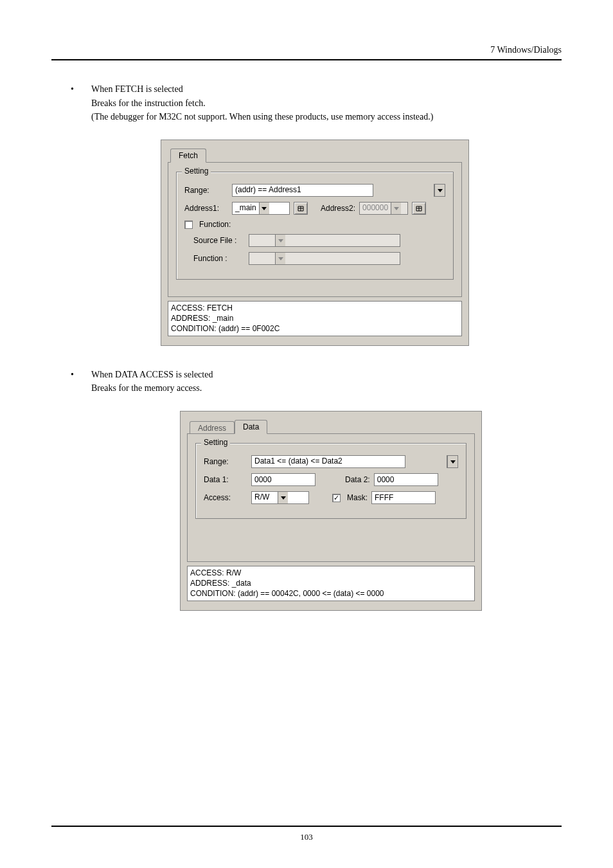  What do you see at coordinates (326, 117) in the screenshot?
I see `bullet-line: (The debugger for M32C not support. When…` at bounding box center [326, 117].